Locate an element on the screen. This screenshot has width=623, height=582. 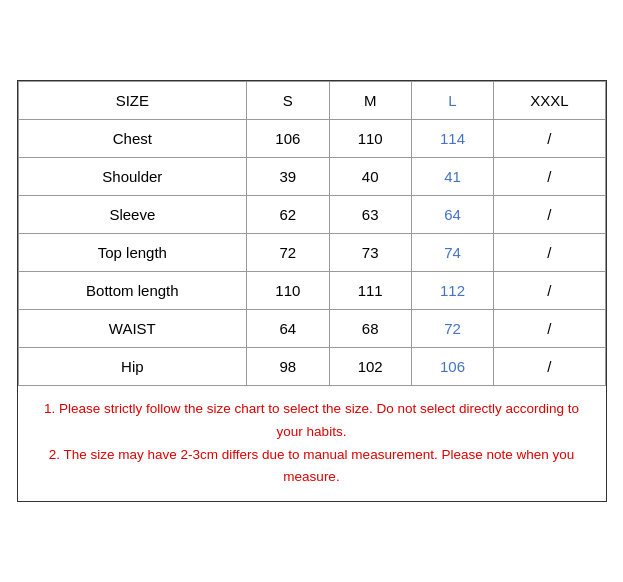
table-row: Sleeve626364/ is located at coordinates (312, 214).